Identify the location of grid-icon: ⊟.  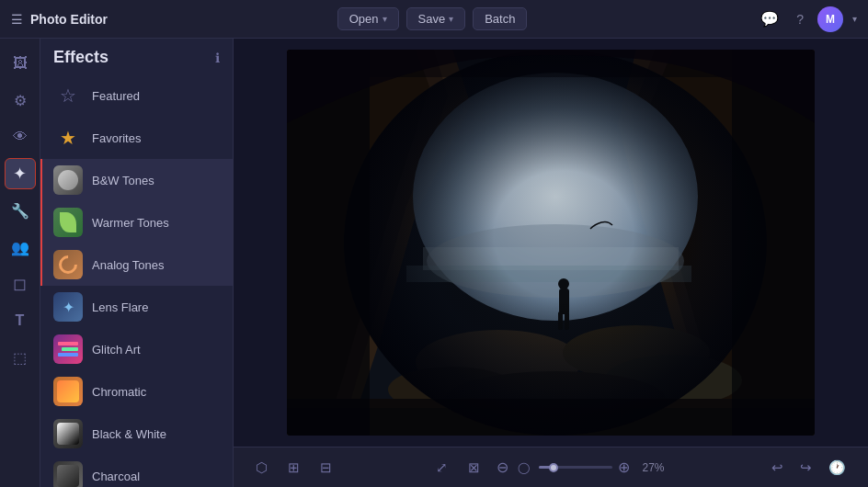
(326, 468).